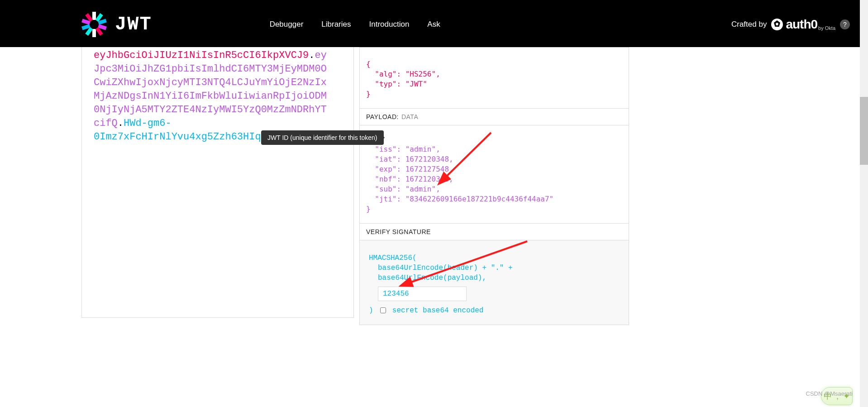  I want to click on encoded-token: eyJhbGciOiJIUzI1NiIsInR5cCI6IkpXVCJ9.eyJ…, so click(218, 96).